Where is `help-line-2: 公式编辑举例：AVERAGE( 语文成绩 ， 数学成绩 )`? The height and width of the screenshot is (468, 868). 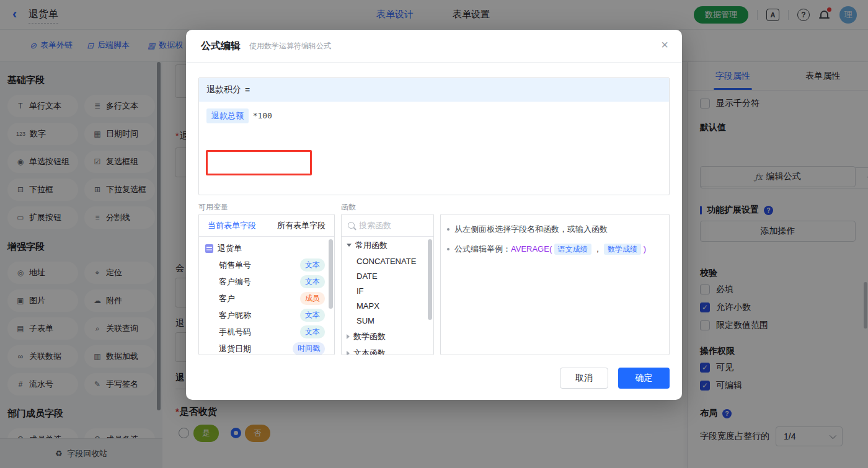 help-line-2: 公式编辑举例：AVERAGE( 语文成绩 ， 数学成绩 ) is located at coordinates (554, 249).